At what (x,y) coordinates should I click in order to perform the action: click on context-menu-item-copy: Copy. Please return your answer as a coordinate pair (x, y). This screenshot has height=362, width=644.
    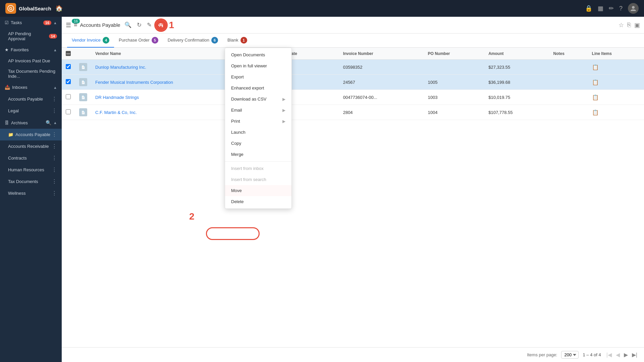
    Looking at the image, I should click on (258, 143).